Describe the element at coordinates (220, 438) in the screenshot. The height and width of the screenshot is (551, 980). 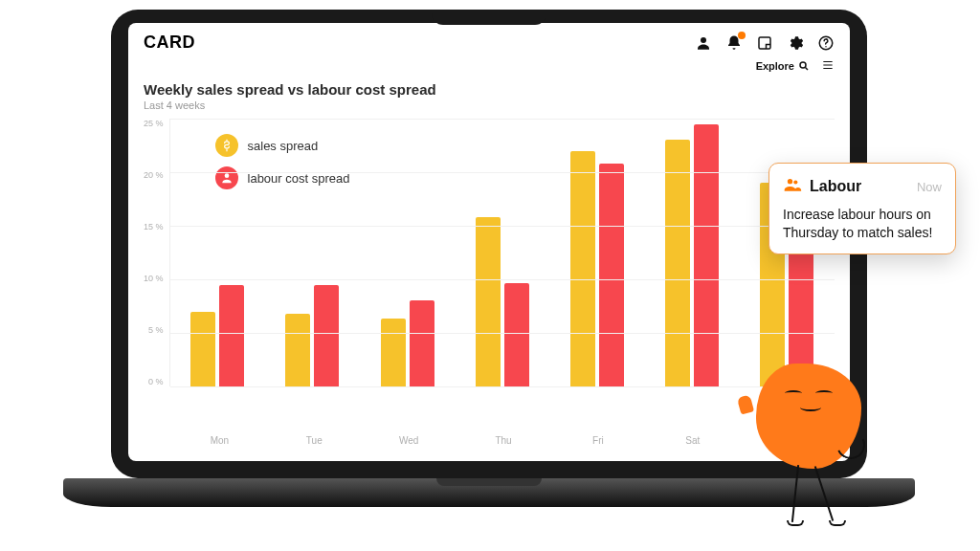
I see `x-tick: Mon` at that location.